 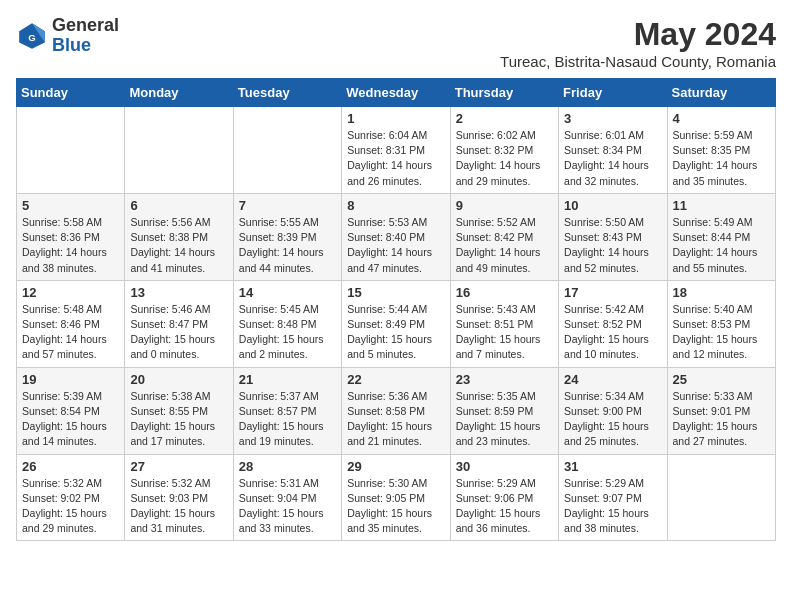 I want to click on calendar-day-cell: 7Sunrise: 5:55 AM Sunset: 8:39 PM Daylig…, so click(x=287, y=236).